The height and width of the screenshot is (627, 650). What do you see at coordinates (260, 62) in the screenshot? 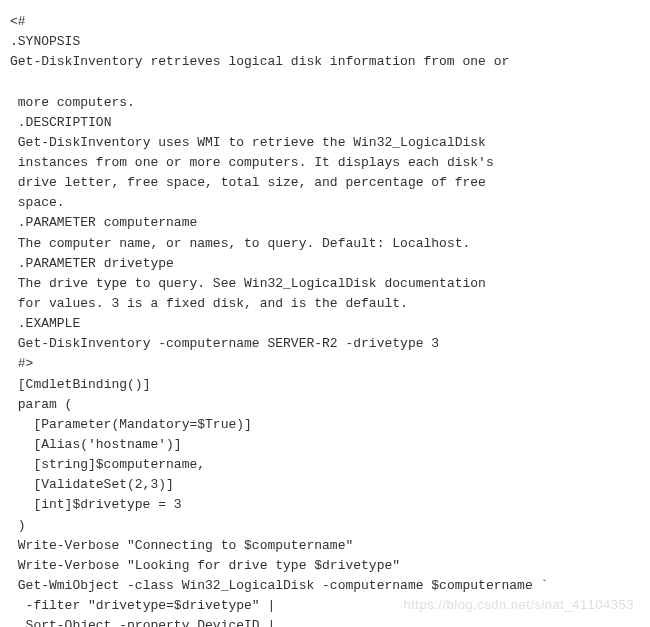
I see `code-line: Get-DiskInventory retrieves logical disk…` at bounding box center [260, 62].